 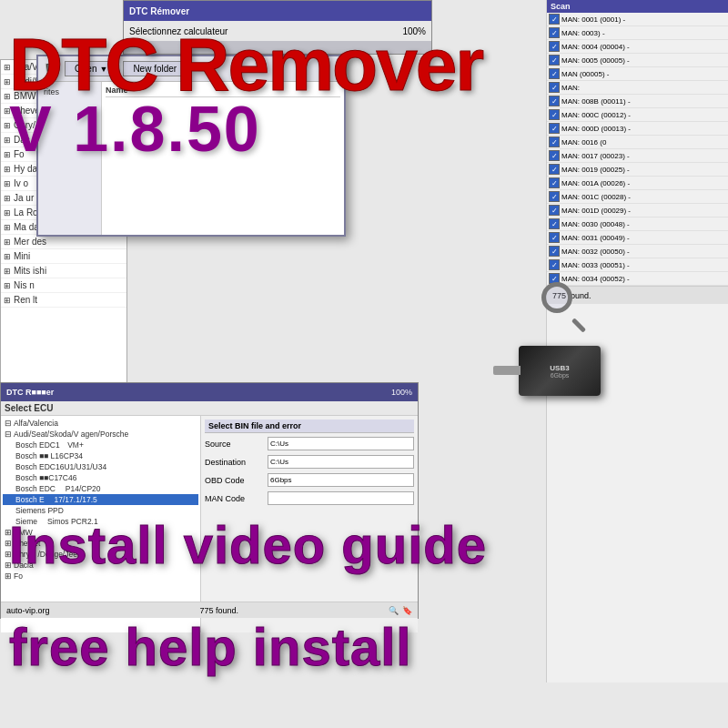 What do you see at coordinates (637, 169) in the screenshot?
I see `rcp-list-item: ✓MAN: 0019 (00025) -` at bounding box center [637, 169].